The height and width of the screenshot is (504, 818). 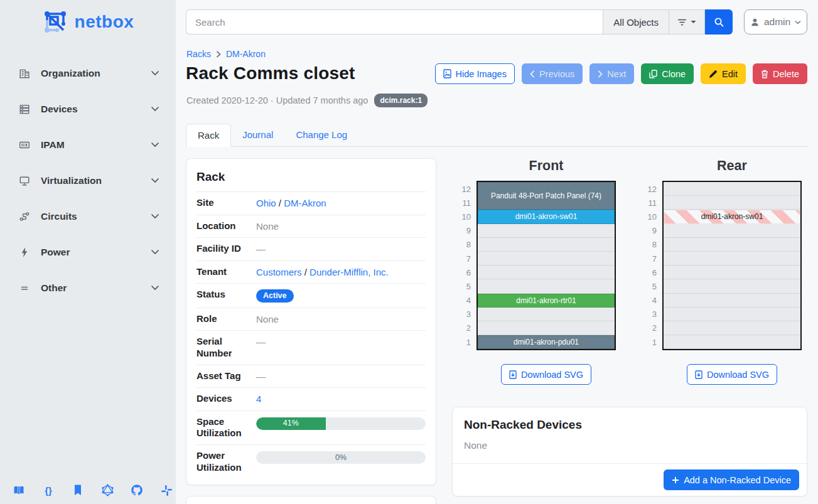 What do you see at coordinates (341, 377) in the screenshot?
I see `asset-value: —` at bounding box center [341, 377].